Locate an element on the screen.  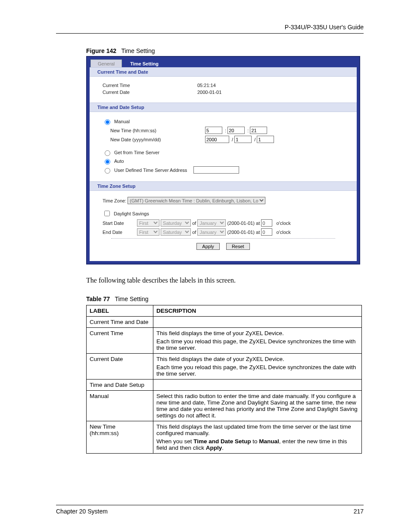
input-new-time-ss is located at coordinates (258, 130).